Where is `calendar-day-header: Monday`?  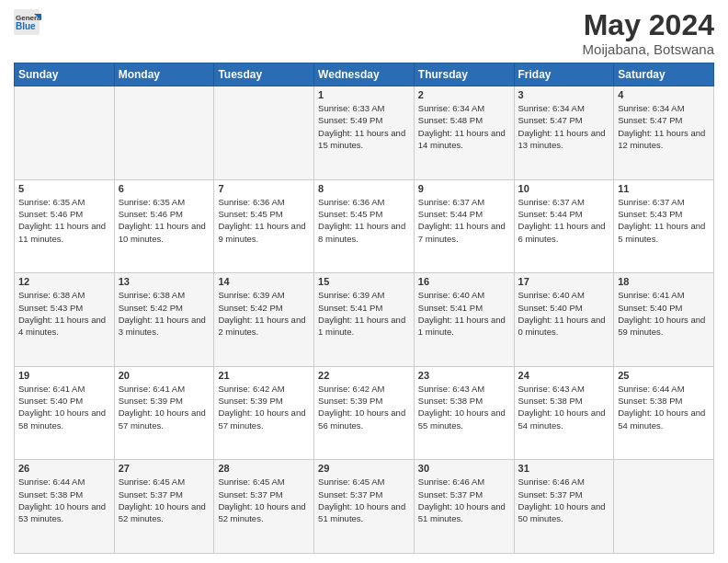
calendar-day-header: Monday is located at coordinates (164, 75).